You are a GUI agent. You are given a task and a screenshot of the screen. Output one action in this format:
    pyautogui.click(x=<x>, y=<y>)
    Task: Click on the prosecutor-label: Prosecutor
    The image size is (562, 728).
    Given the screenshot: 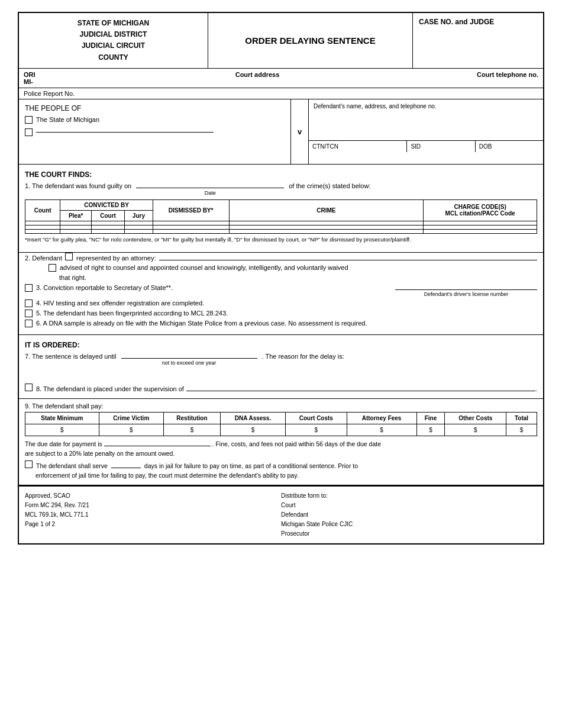 What is the action you would take?
    pyautogui.click(x=409, y=534)
    